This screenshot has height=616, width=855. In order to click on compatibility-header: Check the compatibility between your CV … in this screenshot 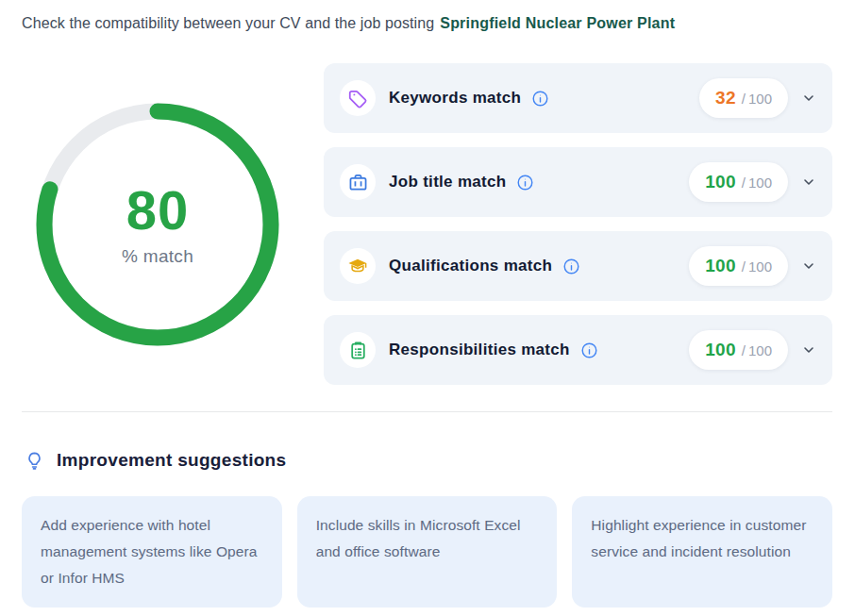, I will do `click(428, 16)`.